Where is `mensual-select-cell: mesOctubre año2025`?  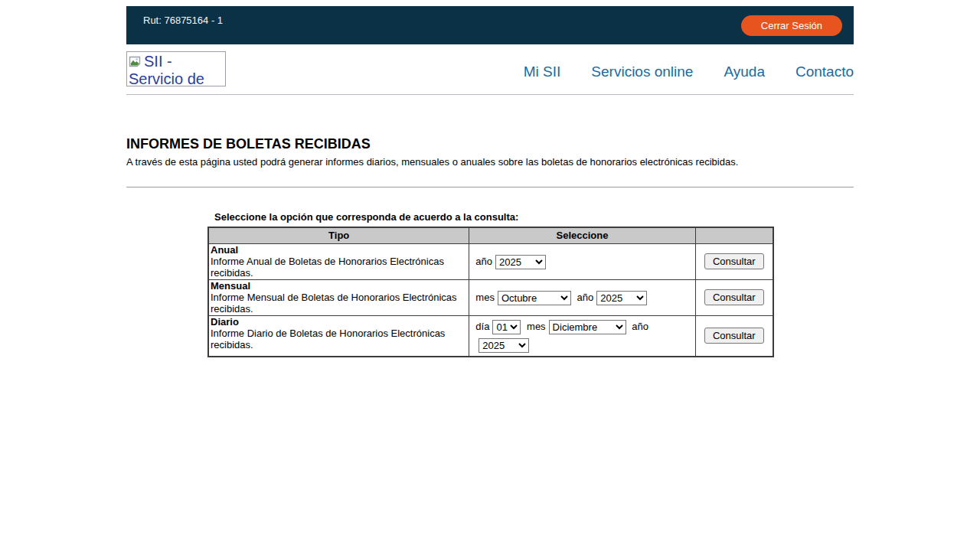 mensual-select-cell: mesOctubre año2025 is located at coordinates (582, 297).